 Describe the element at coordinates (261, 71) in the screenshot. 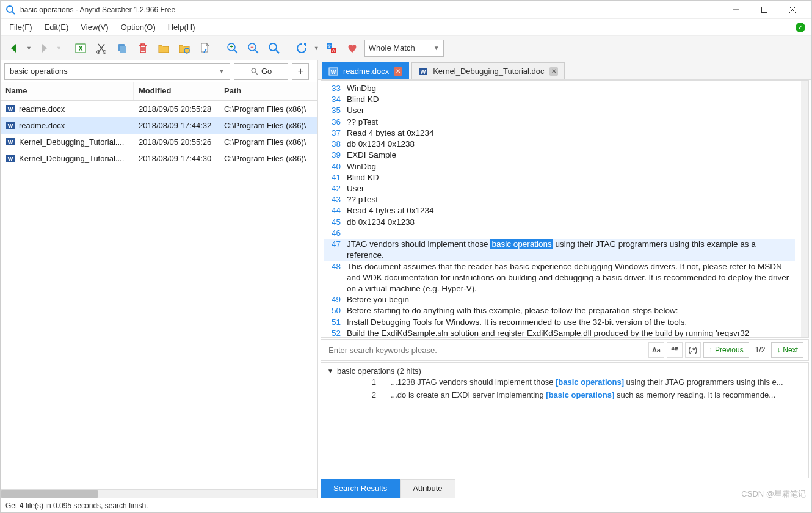

I see `go-button: Go` at that location.